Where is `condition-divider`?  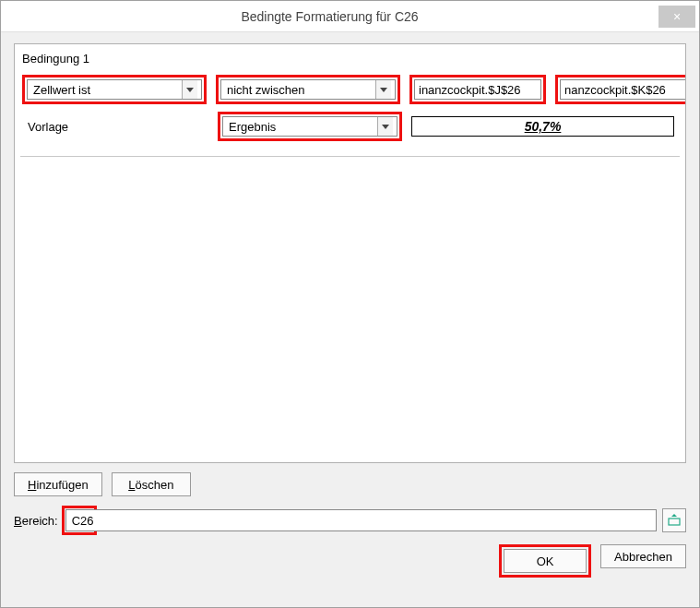
condition-divider is located at coordinates (350, 157).